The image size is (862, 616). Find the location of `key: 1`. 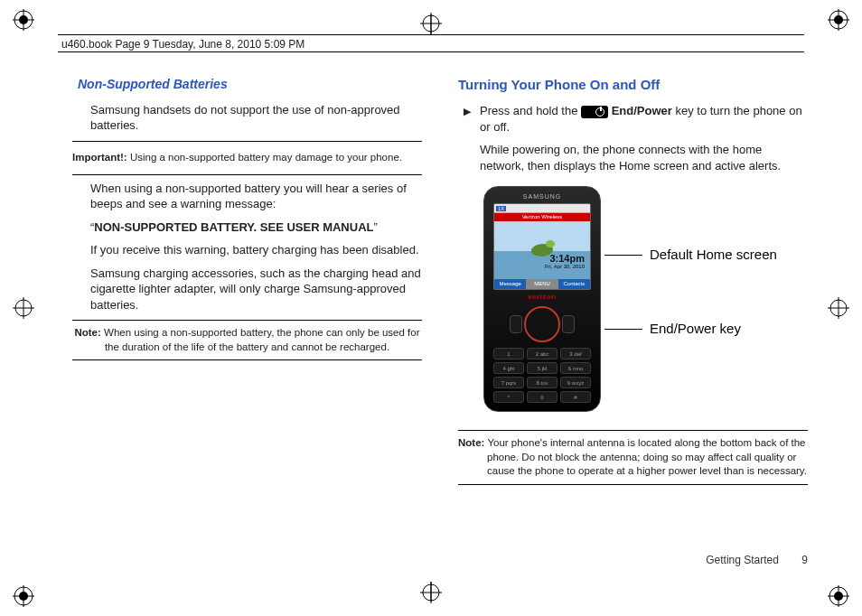

key: 1 is located at coordinates (509, 354).